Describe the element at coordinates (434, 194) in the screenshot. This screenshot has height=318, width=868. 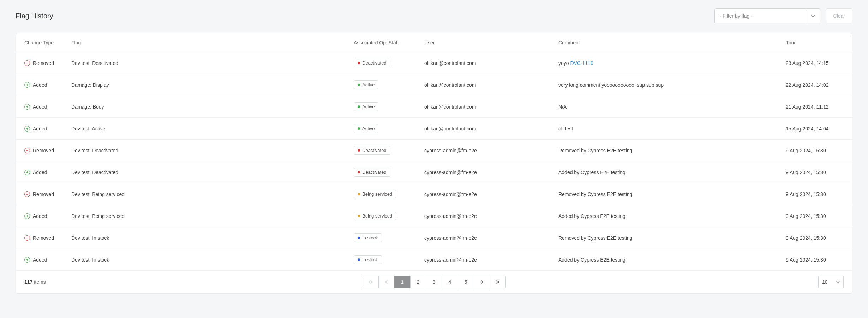
I see `table-row: RemovedDev test: Being servicedBeing ser…` at that location.